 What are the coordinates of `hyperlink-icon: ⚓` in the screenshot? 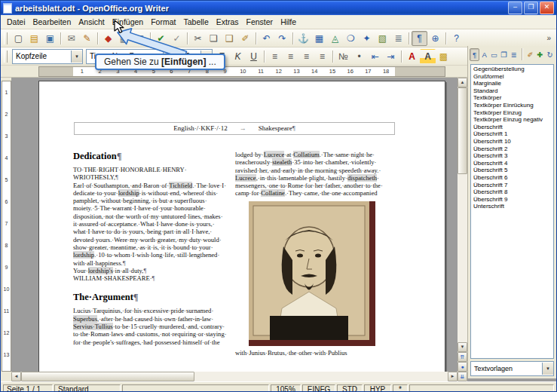 It's located at (303, 38).